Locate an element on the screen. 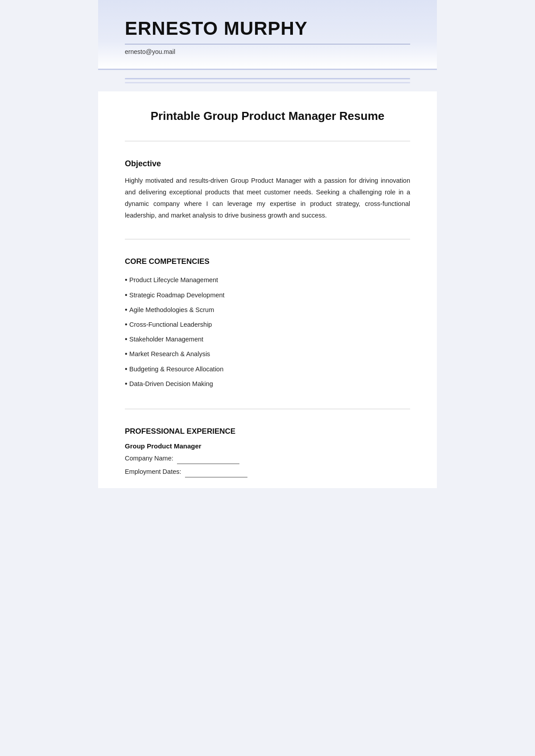  experience-role: Group Product Manager is located at coordinates (268, 446).